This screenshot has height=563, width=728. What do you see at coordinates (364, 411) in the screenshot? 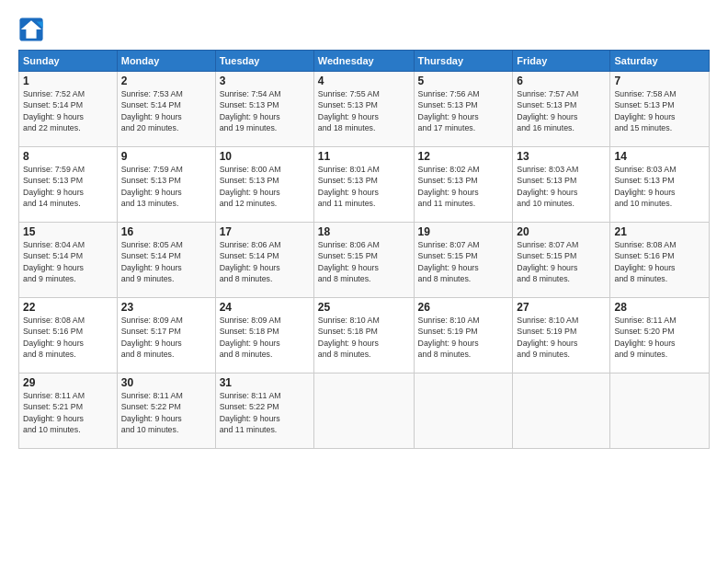
I see `calendar-week-5: 29Sunrise: 8:11 AM Sunset: 5:21 PM Dayli…` at bounding box center [364, 411].